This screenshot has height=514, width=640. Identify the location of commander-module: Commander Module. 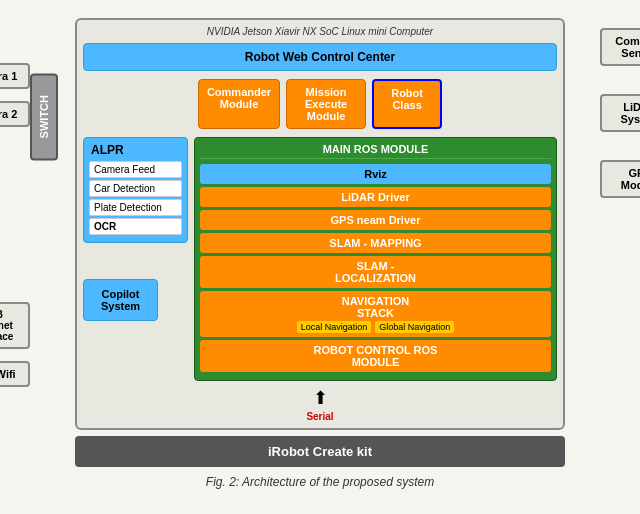
(239, 104).